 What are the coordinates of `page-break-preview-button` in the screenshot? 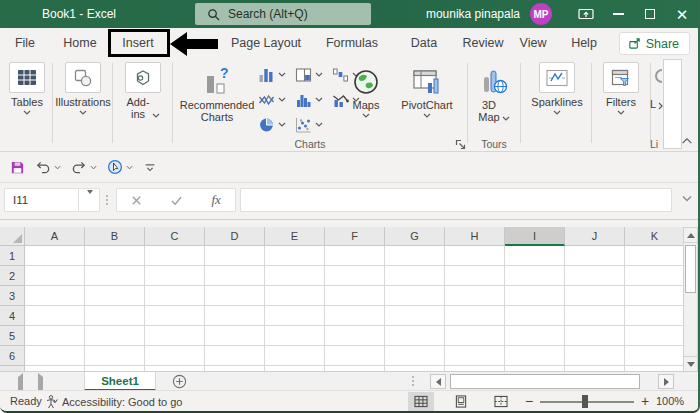 It's located at (501, 402).